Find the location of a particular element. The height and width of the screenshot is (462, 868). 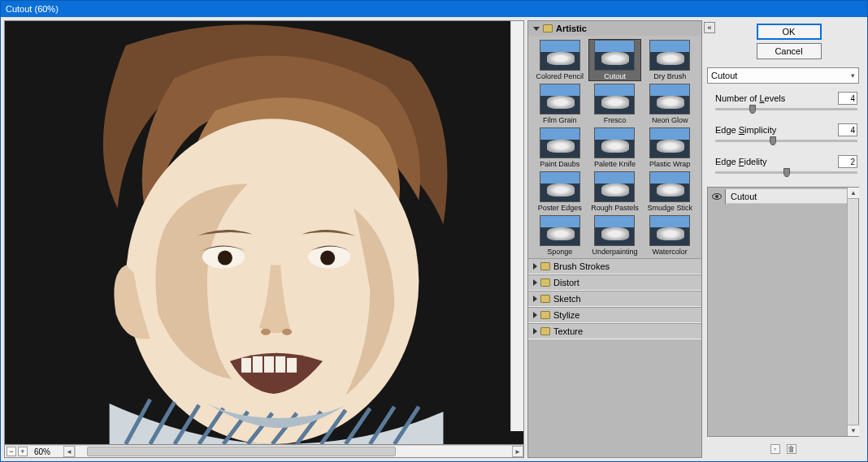

fidelity-input is located at coordinates (848, 162).